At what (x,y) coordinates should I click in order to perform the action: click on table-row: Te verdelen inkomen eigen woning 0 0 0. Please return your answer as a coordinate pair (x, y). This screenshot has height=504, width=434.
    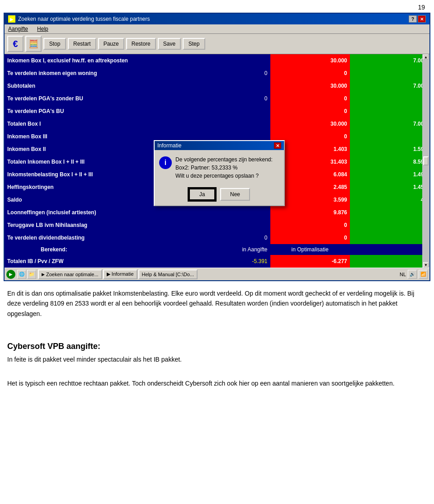
    Looking at the image, I should click on (217, 73).